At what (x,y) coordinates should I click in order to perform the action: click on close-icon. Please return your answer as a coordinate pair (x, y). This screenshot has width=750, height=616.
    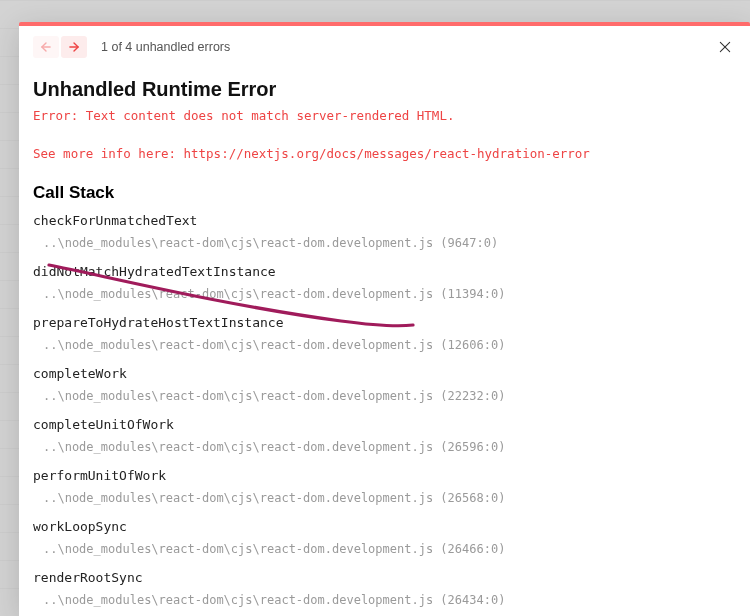
    Looking at the image, I should click on (725, 47).